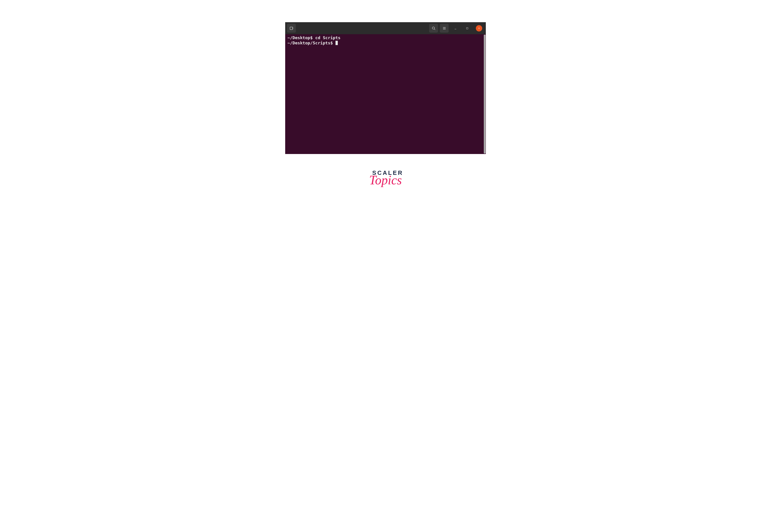 The width and height of the screenshot is (771, 532). Describe the element at coordinates (386, 28) in the screenshot. I see `window-titlebar` at that location.